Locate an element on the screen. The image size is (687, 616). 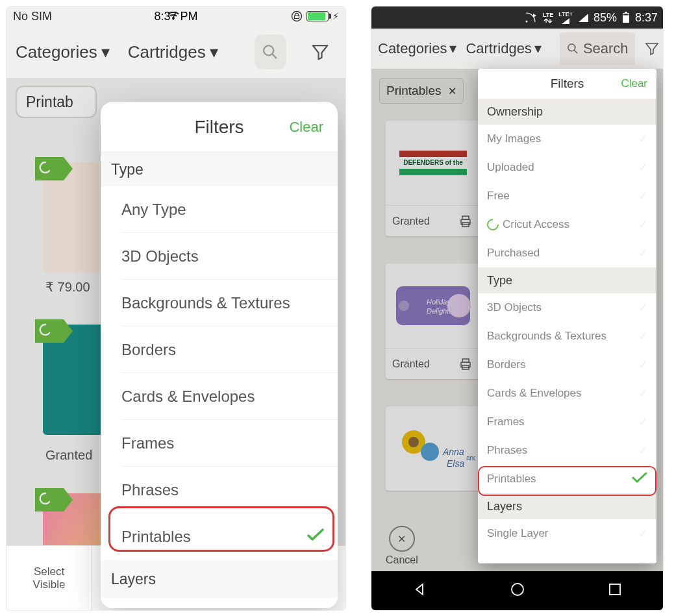
clock-label: 8:37 PM is located at coordinates (176, 17).